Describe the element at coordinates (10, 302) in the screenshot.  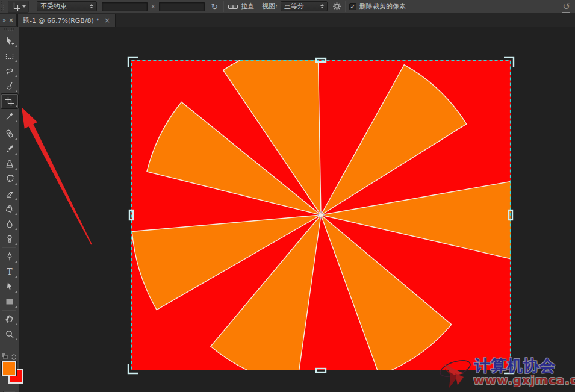
I see `tool-rectangle-shape` at that location.